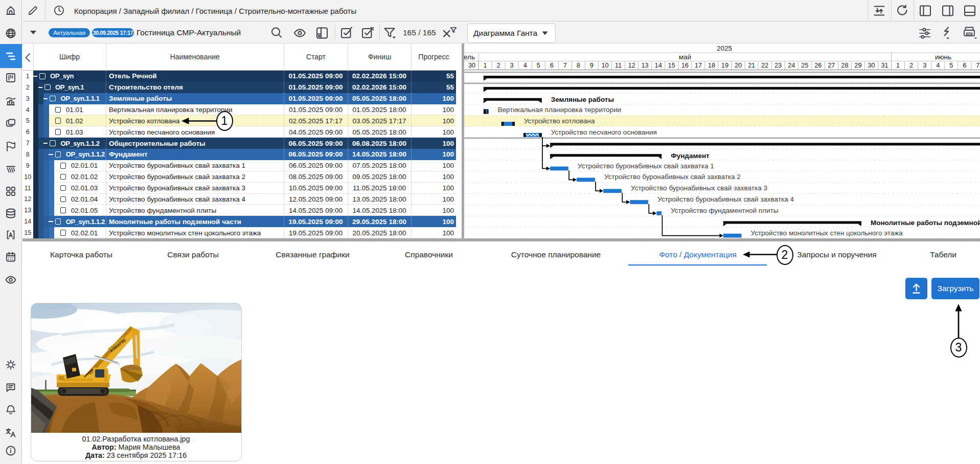 The image size is (980, 464). I want to click on svg-text: 16, so click(685, 65).